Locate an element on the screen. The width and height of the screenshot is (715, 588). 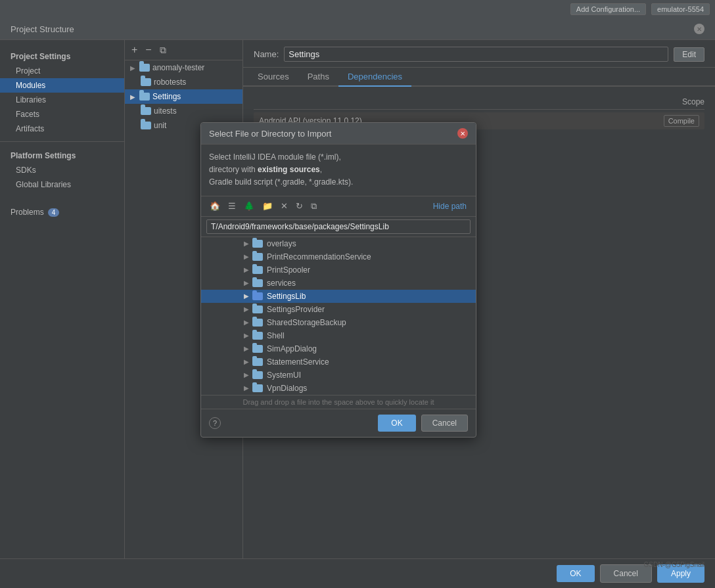
tree-item-label: SimAppDialog is located at coordinates (292, 349).